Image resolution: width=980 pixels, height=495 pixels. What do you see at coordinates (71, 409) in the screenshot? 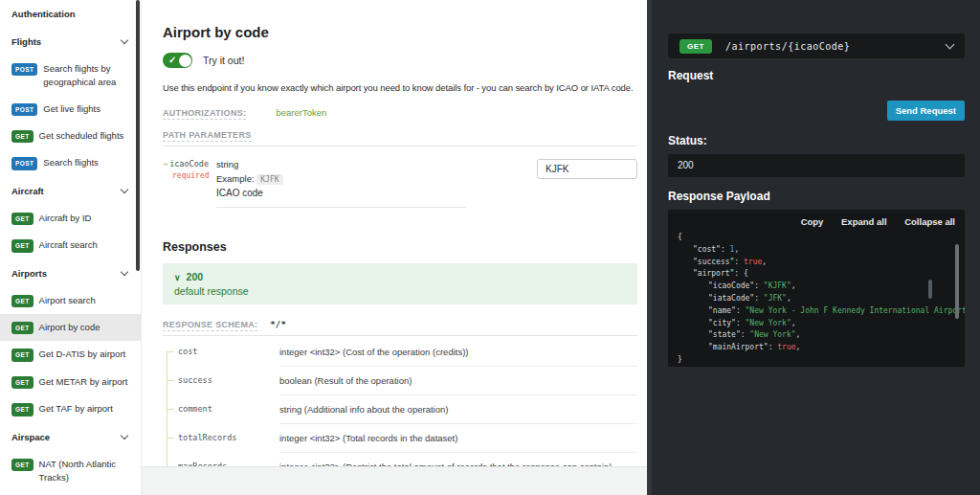
I see `sidebar-item-get-taf-by-airport: GETGet TAF by airport` at bounding box center [71, 409].